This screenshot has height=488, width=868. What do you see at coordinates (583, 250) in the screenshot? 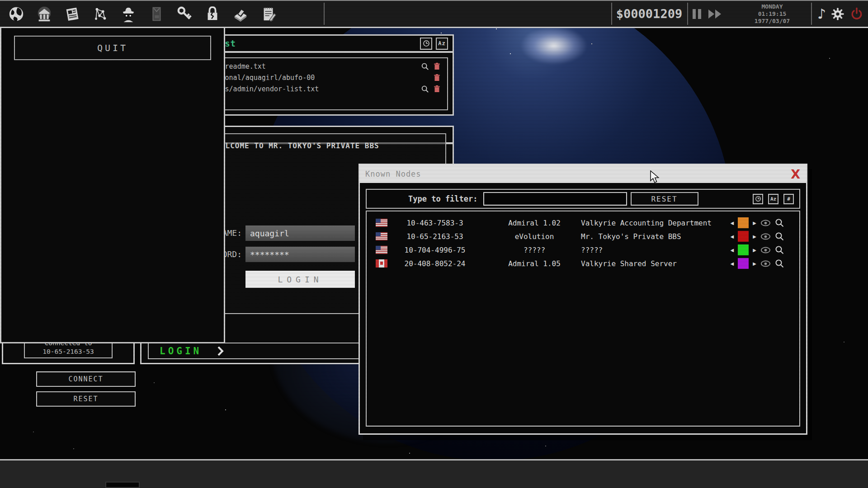
I see `node-row: 10-704-4996-75 ????? ????? ◀ ▶` at bounding box center [583, 250].